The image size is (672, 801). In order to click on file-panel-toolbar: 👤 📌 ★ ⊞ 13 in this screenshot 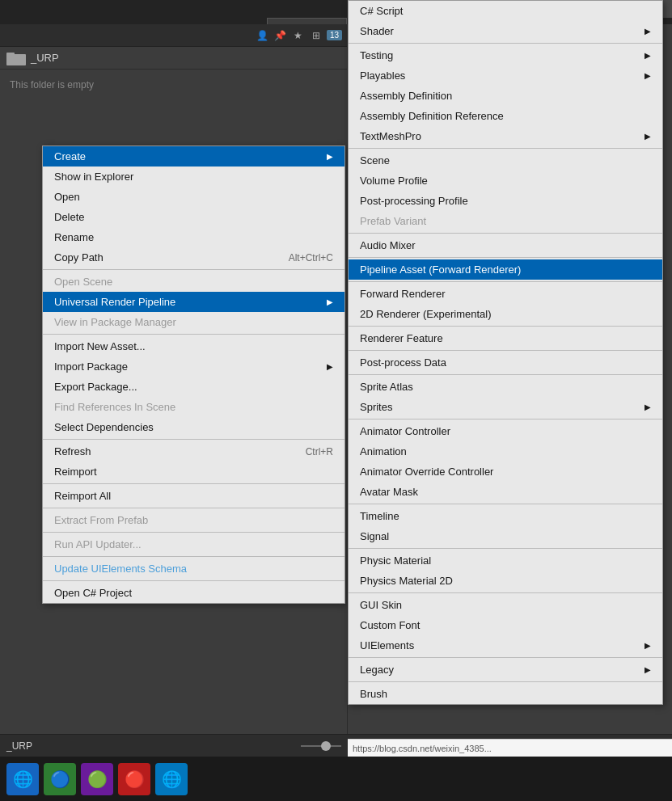, I will do `click(173, 36)`.